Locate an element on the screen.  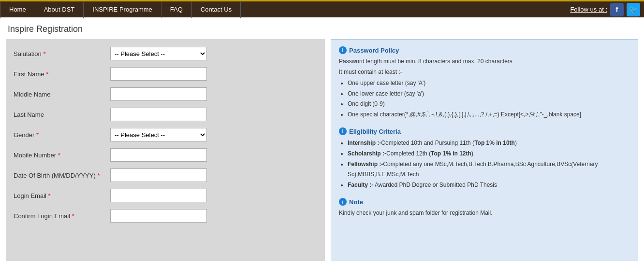
middle-name-input is located at coordinates (159, 94).